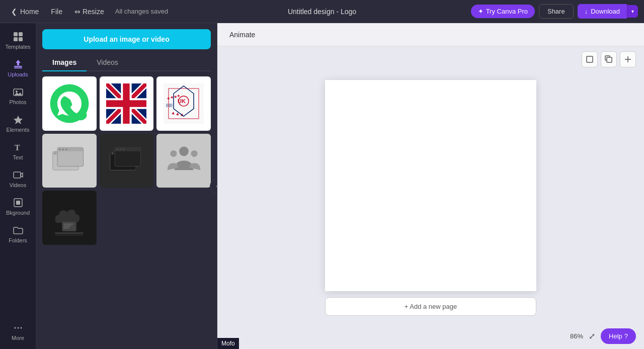 The image size is (644, 349). Describe the element at coordinates (632, 11) in the screenshot. I see `download-caret-button: ▾` at that location.